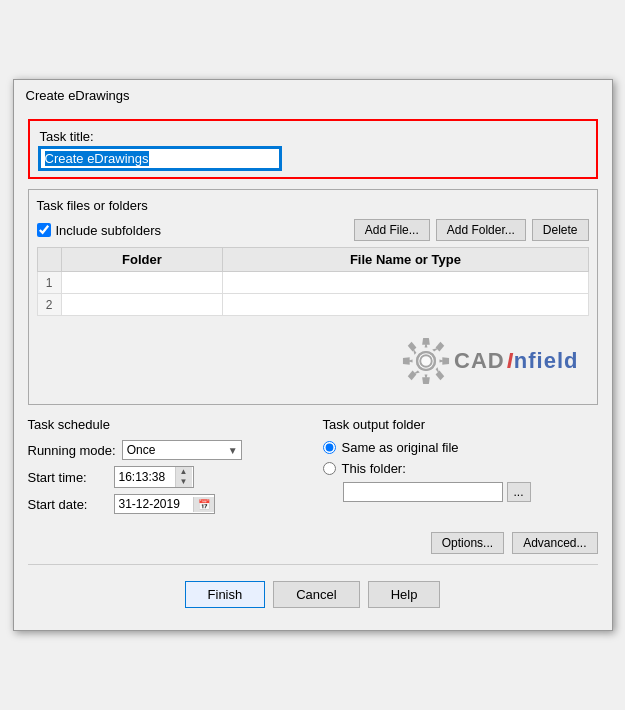 The image size is (625, 710). I want to click on output-label: Task output folder, so click(460, 424).